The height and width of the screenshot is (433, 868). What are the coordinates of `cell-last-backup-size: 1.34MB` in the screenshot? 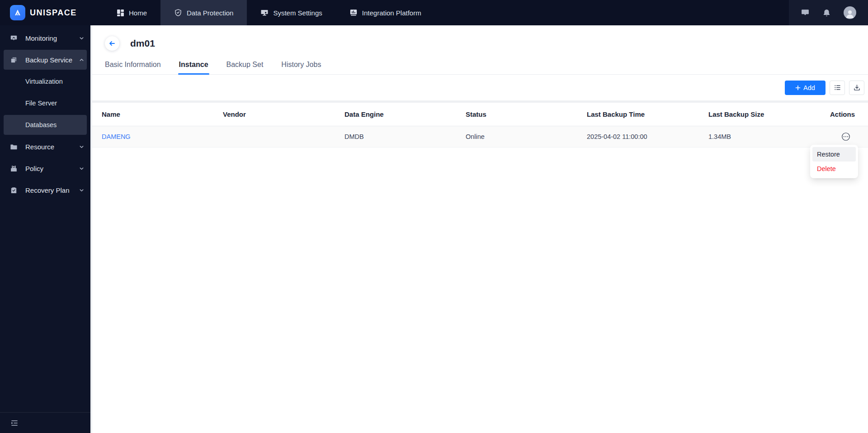 It's located at (769, 137).